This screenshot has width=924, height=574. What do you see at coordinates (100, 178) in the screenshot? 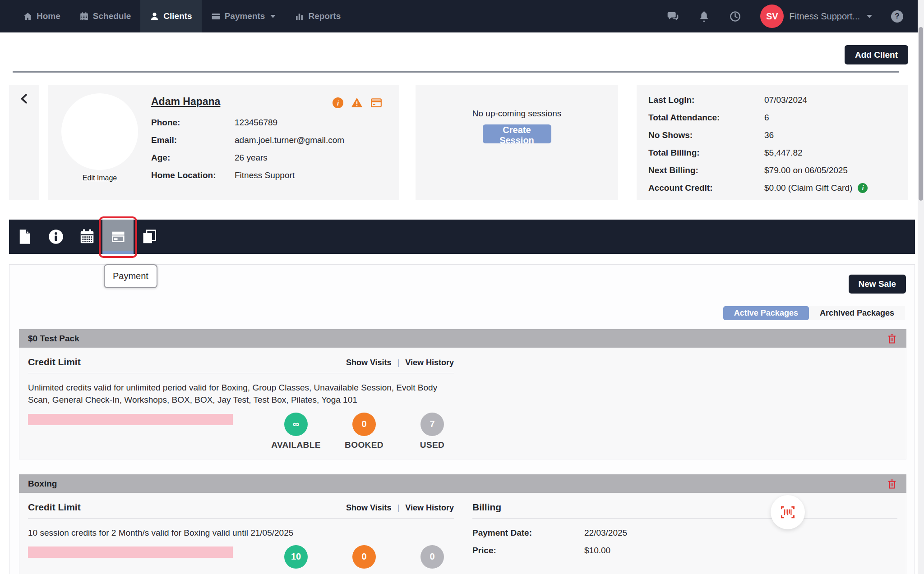
I see `edit-image-link: Edit Image` at bounding box center [100, 178].